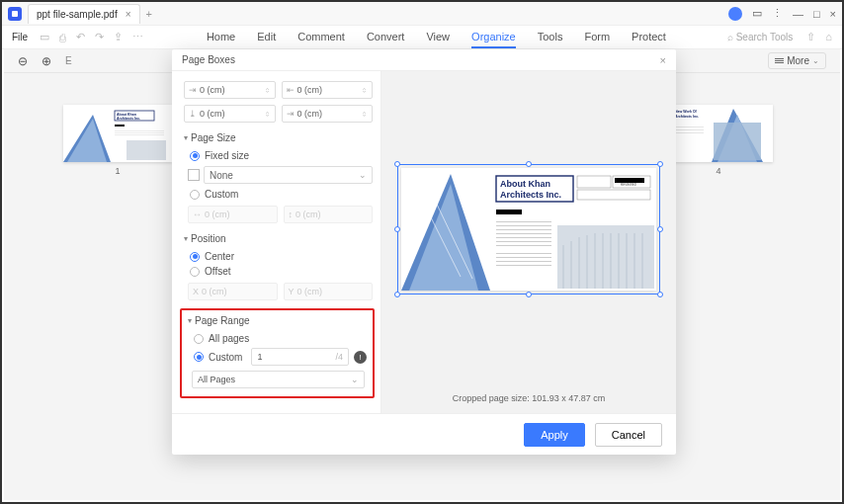 Image resolution: width=844 pixels, height=504 pixels. What do you see at coordinates (209, 59) in the screenshot?
I see `dialog-title: Page Boxes` at bounding box center [209, 59].